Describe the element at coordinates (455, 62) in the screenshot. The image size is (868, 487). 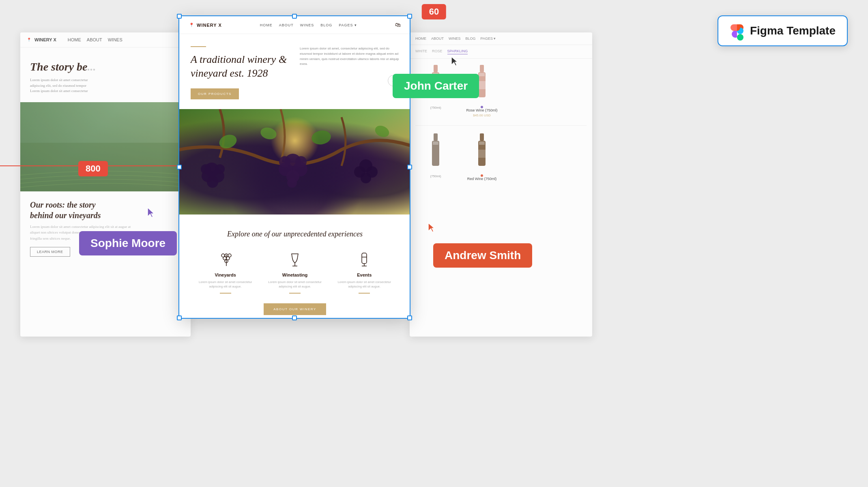
I see `cursor-dark-area` at that location.